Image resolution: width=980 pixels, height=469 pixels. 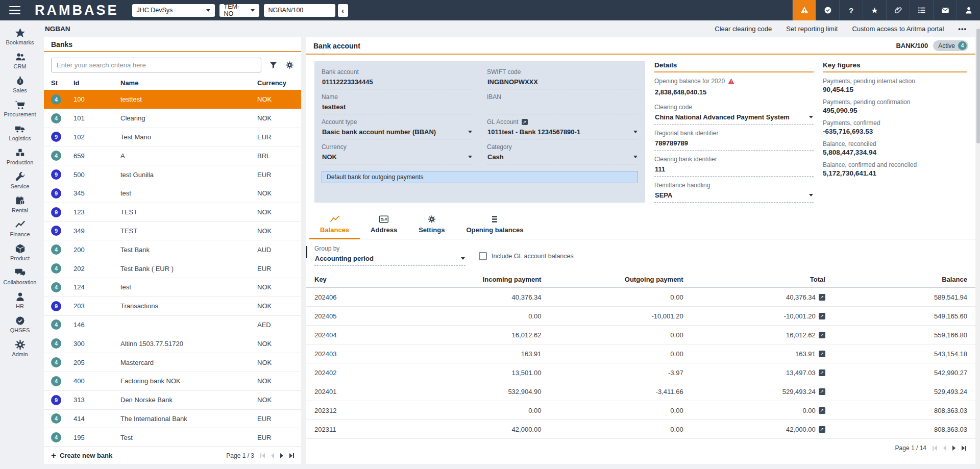 What do you see at coordinates (20, 229) in the screenshot?
I see `sidebar-item-finance: Finance` at bounding box center [20, 229].